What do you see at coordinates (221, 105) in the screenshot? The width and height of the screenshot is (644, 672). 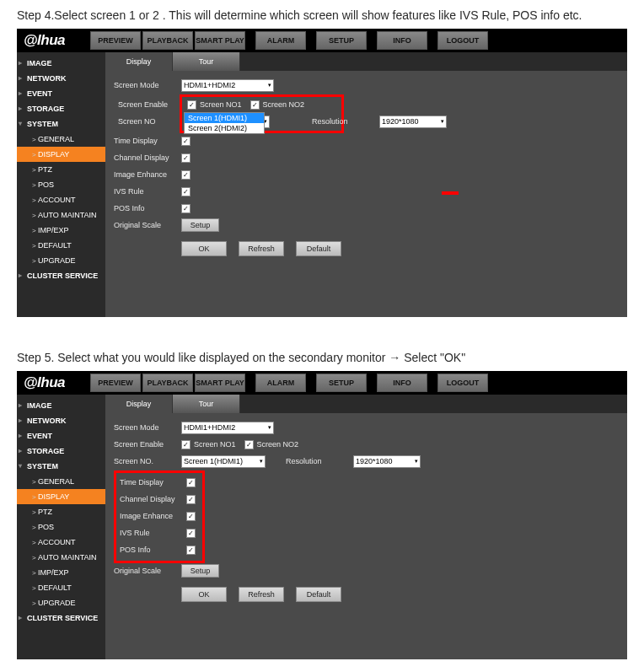 I see `chklbl-screen1: Screen NO1` at bounding box center [221, 105].